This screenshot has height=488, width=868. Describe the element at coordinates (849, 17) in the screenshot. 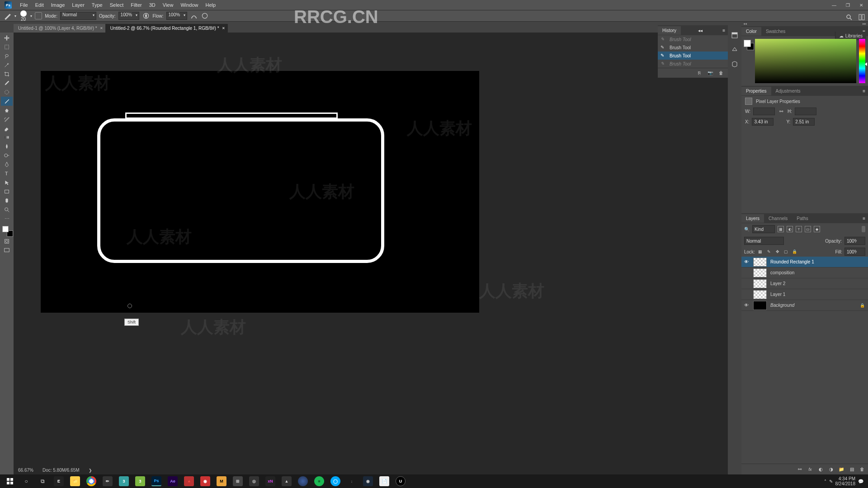

I see `search-icon` at that location.